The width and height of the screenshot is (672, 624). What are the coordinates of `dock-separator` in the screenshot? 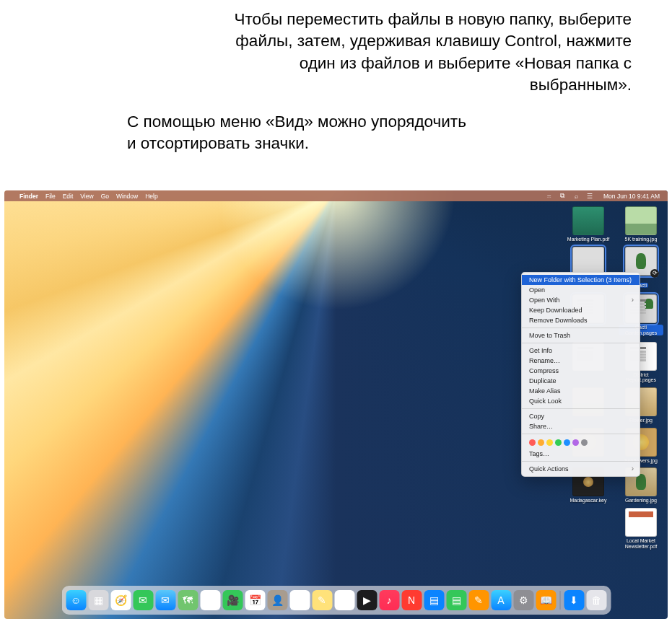 It's located at (560, 600).